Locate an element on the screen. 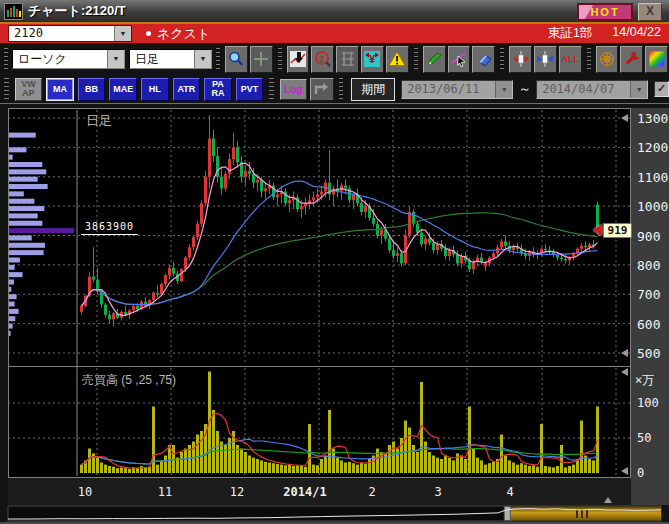  indicator-ma-button: MA is located at coordinates (60, 90).